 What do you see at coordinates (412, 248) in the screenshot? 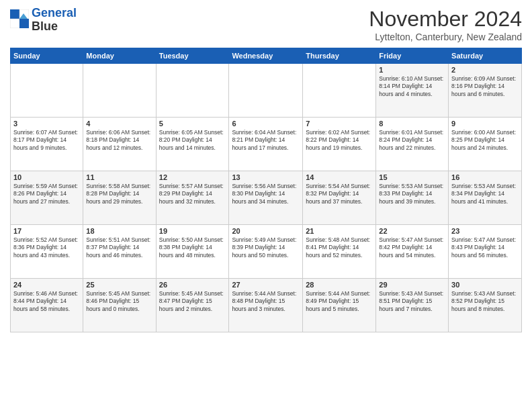
I see `day-info: Sunrise: 5:47 AM Sunset: 8:42 PM Dayligh…` at bounding box center [412, 248].